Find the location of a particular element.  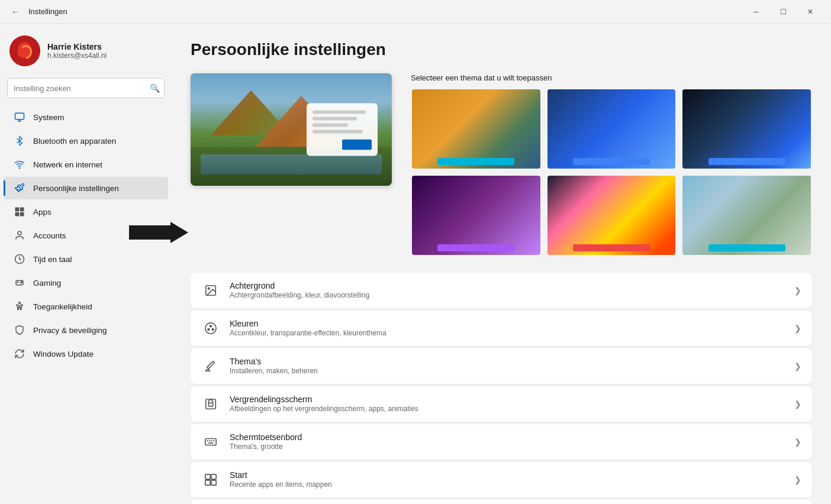

palette-icon is located at coordinates (211, 328).